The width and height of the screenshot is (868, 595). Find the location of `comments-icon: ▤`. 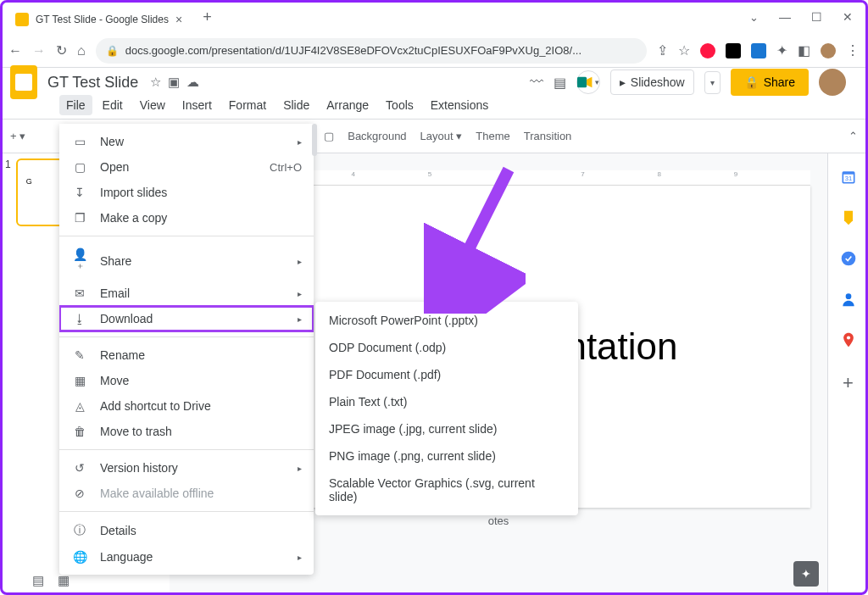

comments-icon: ▤ is located at coordinates (559, 83).